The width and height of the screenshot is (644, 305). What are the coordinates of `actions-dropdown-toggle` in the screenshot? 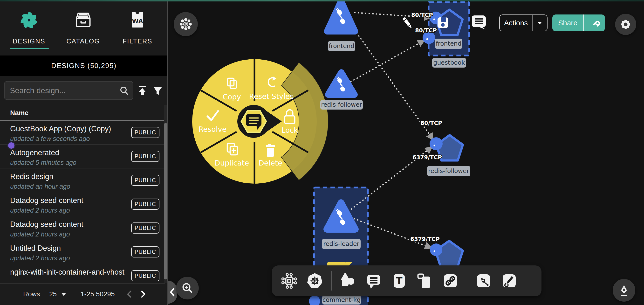 It's located at (540, 23).